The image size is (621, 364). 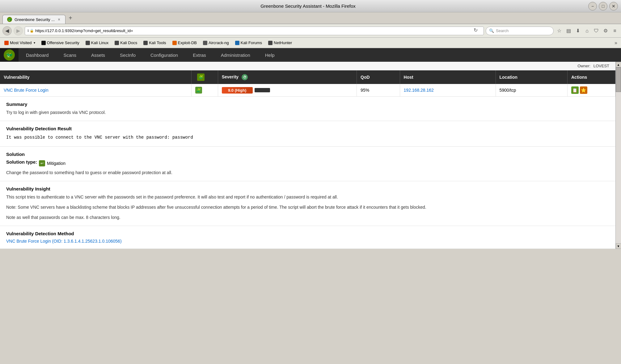 I want to click on action-star-icon: ⭐, so click(x=584, y=90).